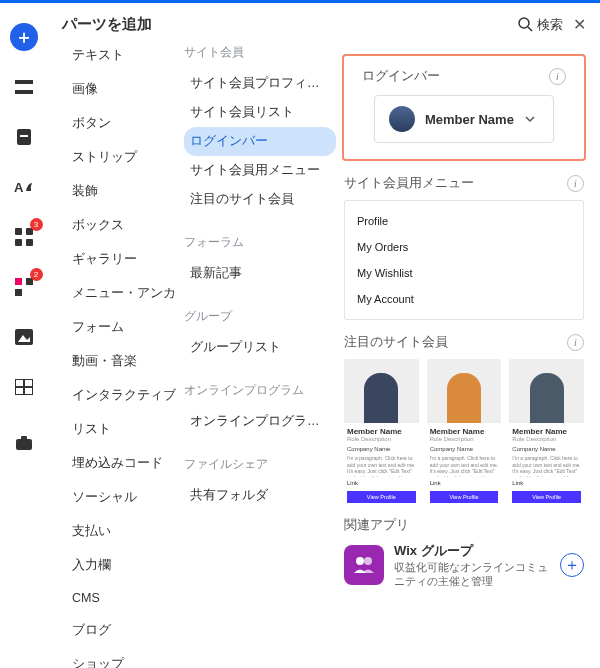 The width and height of the screenshot is (600, 668). I want to click on featured-members-widget: Member NameRole DescriptionCompany NameI…, so click(464, 431).